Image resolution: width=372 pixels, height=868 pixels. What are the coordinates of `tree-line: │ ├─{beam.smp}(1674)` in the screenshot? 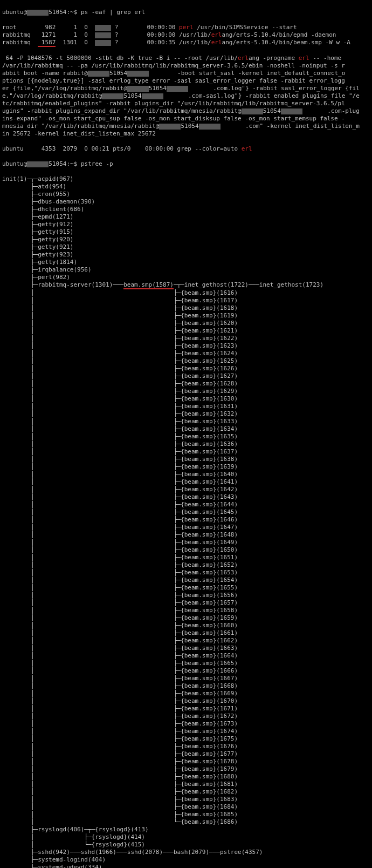 It's located at (186, 731).